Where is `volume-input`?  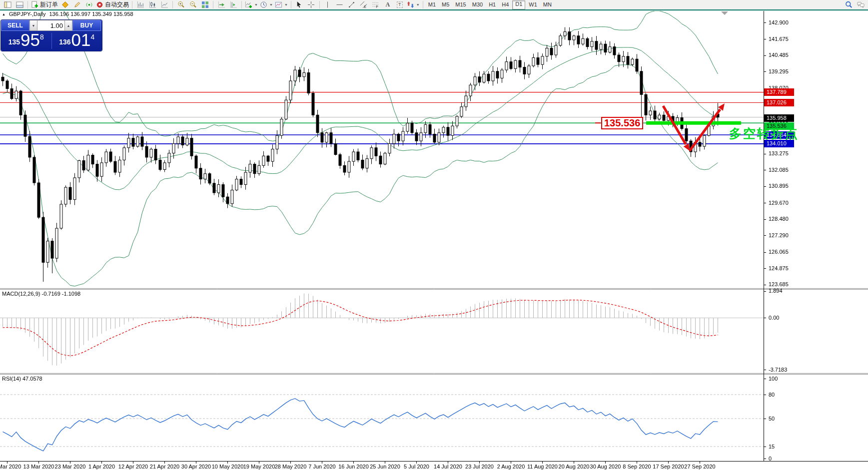
volume-input is located at coordinates (51, 25).